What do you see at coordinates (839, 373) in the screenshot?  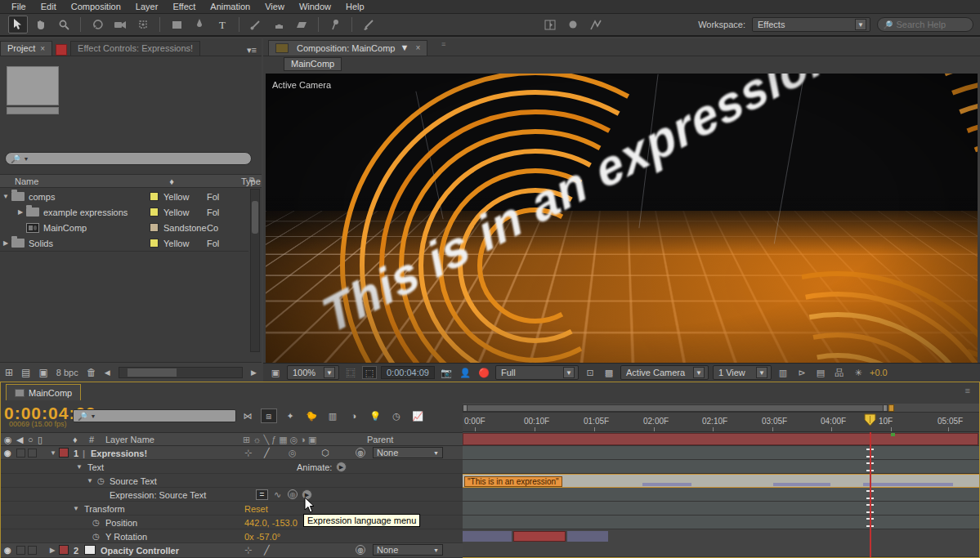 I see `flowchart-button-icon: 品` at bounding box center [839, 373].